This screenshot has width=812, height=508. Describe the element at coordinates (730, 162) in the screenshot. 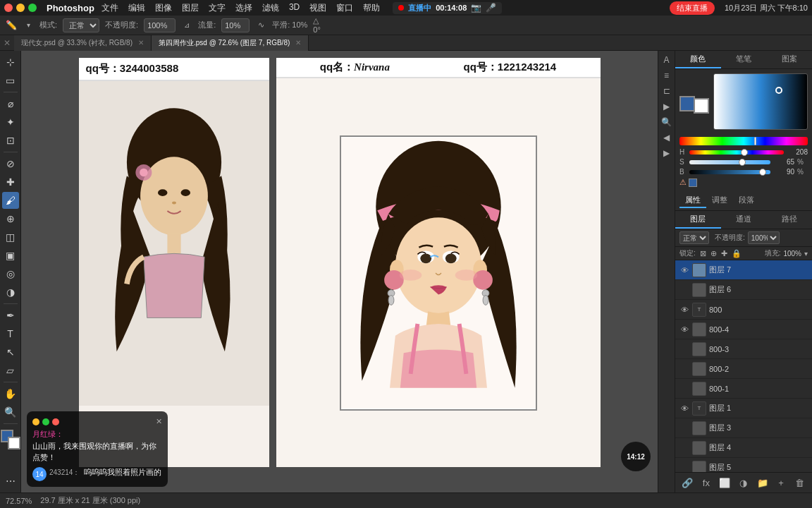

I see `s-bar` at that location.